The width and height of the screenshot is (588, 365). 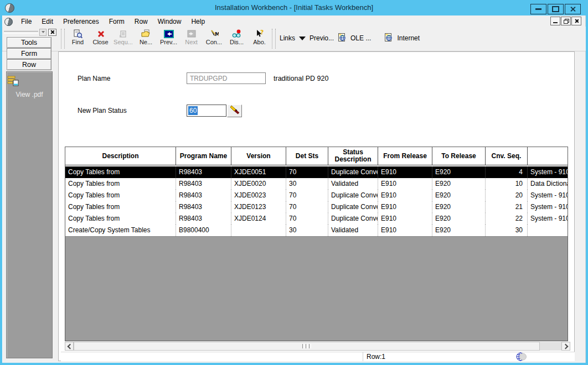 I want to click on scrollbar-track, so click(x=550, y=346).